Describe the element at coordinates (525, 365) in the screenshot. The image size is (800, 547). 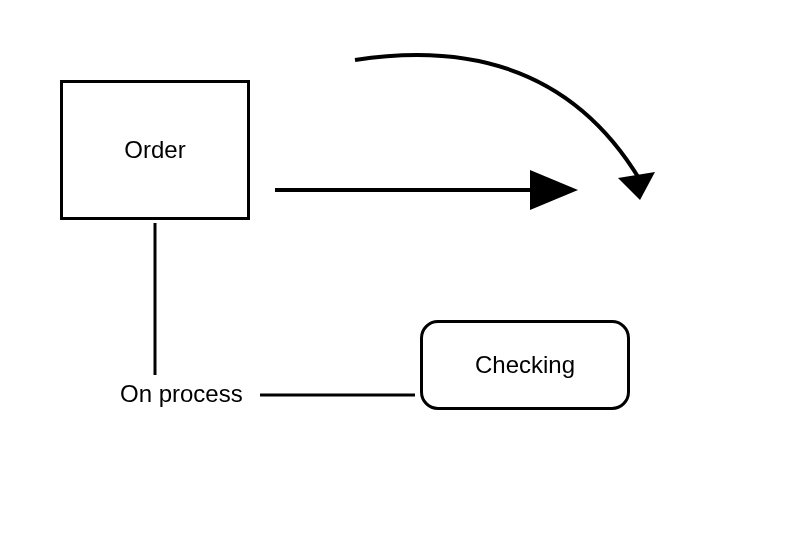
I see `checking-node: Checking` at that location.